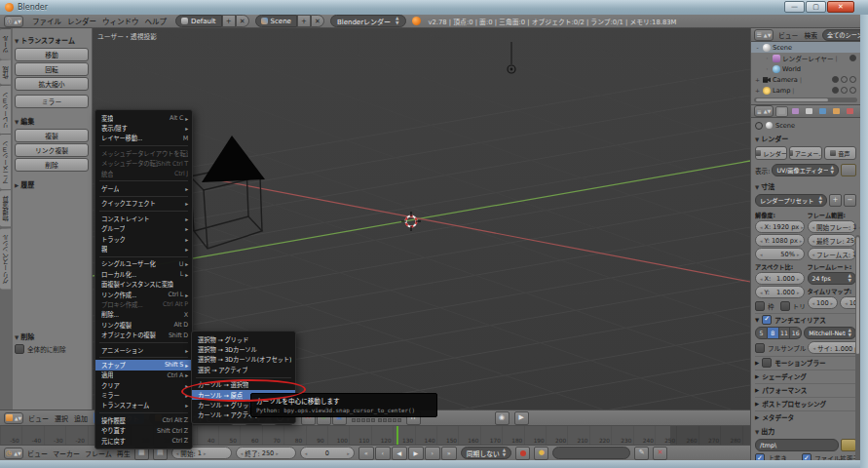 The image size is (868, 468). Describe the element at coordinates (6, 109) in the screenshot. I see `shelf-tab-3: リレーション` at that location.